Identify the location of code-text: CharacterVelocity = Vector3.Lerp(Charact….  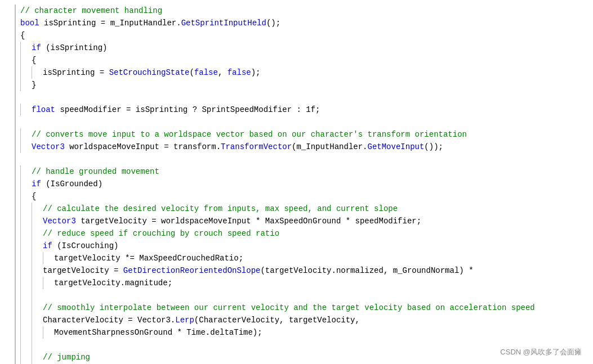
(202, 320).